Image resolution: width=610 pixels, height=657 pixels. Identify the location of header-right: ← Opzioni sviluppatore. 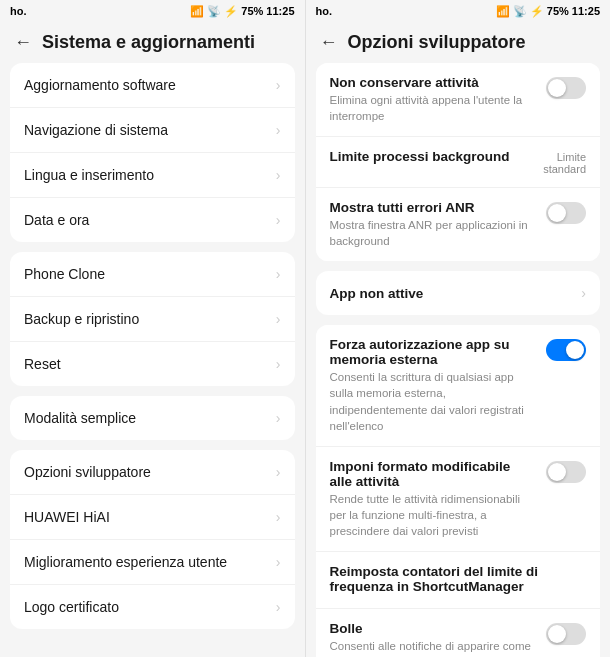
(458, 42).